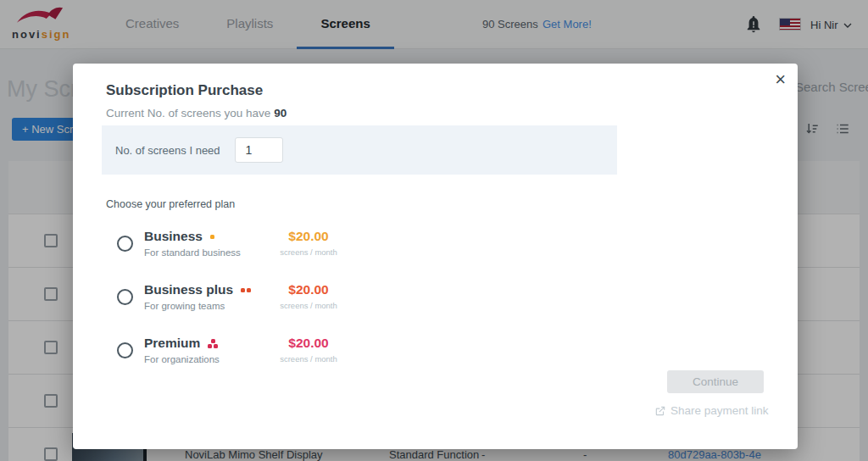  What do you see at coordinates (720, 410) in the screenshot?
I see `share-payment-link-label: Share payment link` at bounding box center [720, 410].